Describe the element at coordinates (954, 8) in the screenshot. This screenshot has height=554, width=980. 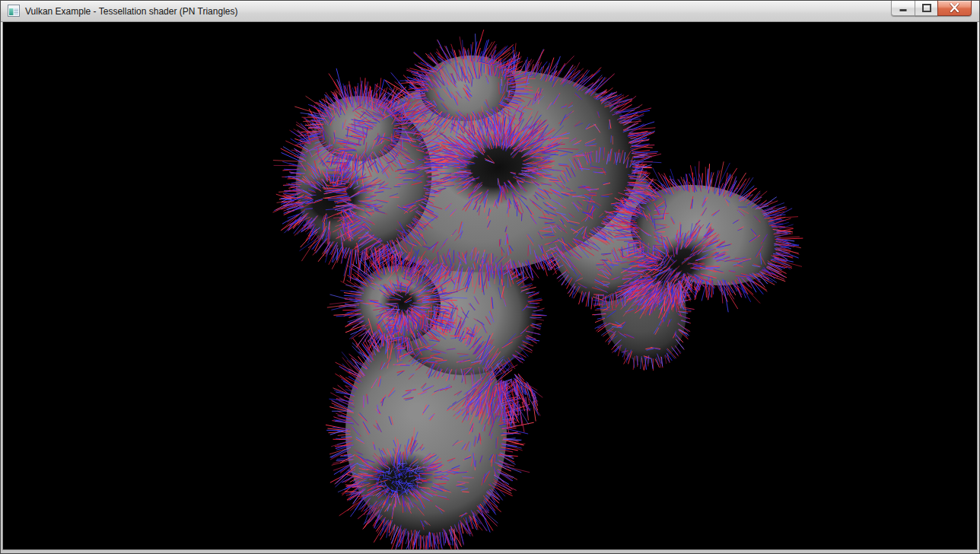
I see `close-button` at that location.